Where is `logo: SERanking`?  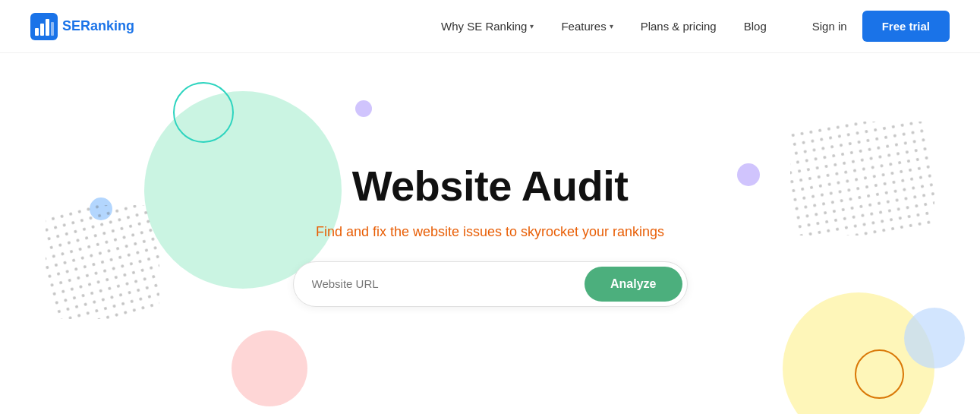
logo: SERanking is located at coordinates (82, 27).